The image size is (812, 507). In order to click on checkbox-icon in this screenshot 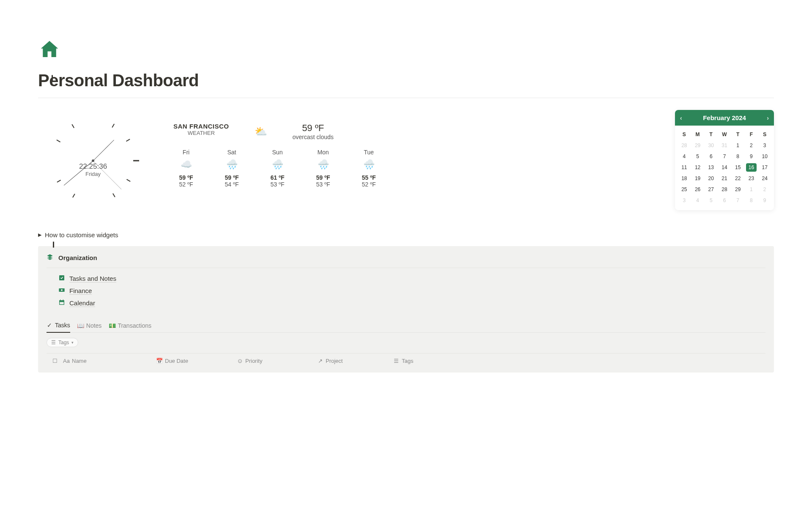, I will do `click(62, 278)`.